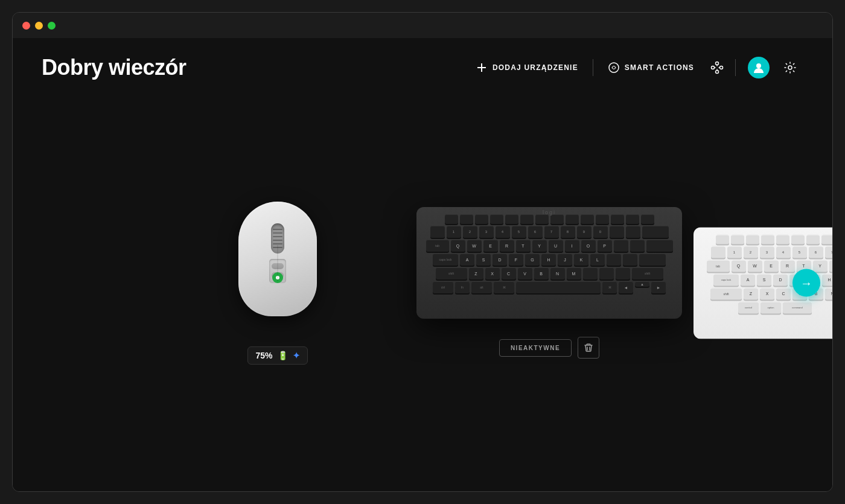  I want to click on wkb-key-esc, so click(722, 239).